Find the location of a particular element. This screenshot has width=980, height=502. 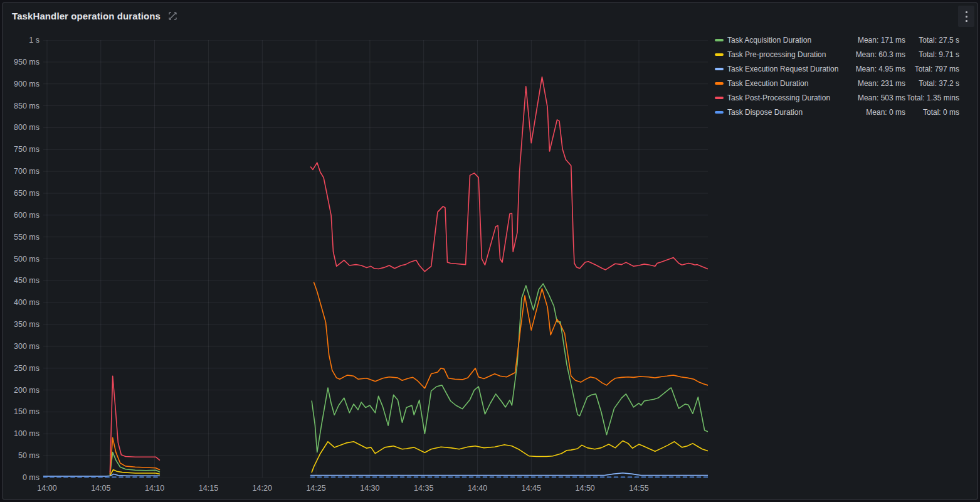

y-axis-label: 0 ms is located at coordinates (21, 478).